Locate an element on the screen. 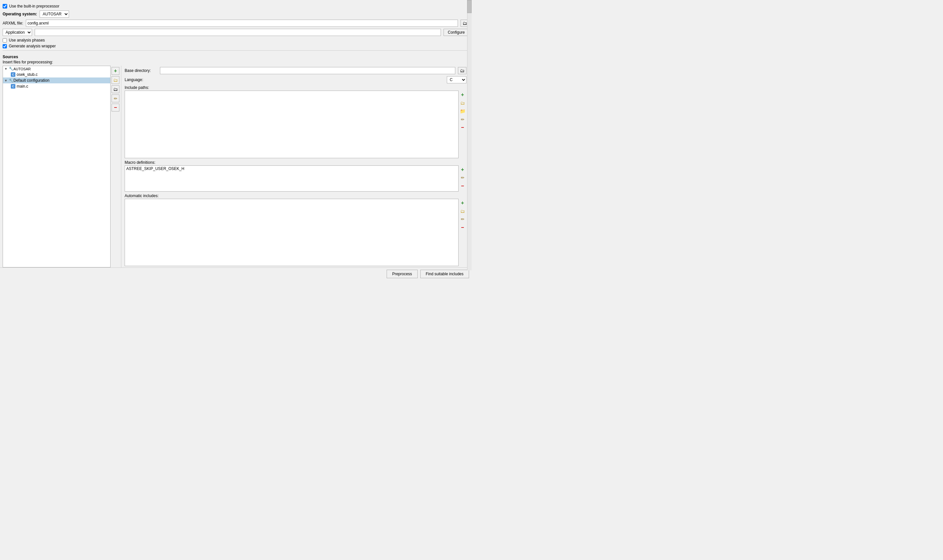 The width and height of the screenshot is (943, 560). include-folder2-button: 📁 is located at coordinates (463, 111).